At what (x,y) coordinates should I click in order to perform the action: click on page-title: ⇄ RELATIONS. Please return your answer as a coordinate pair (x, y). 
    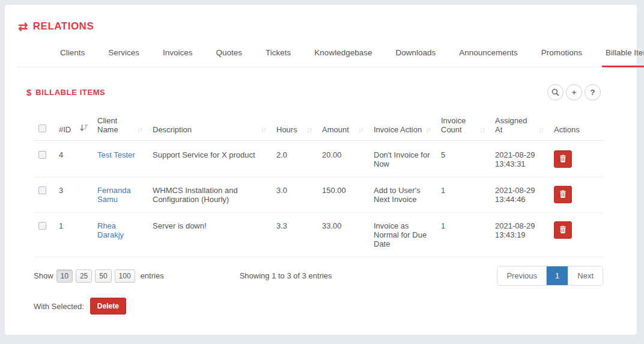
    Looking at the image, I should click on (321, 20).